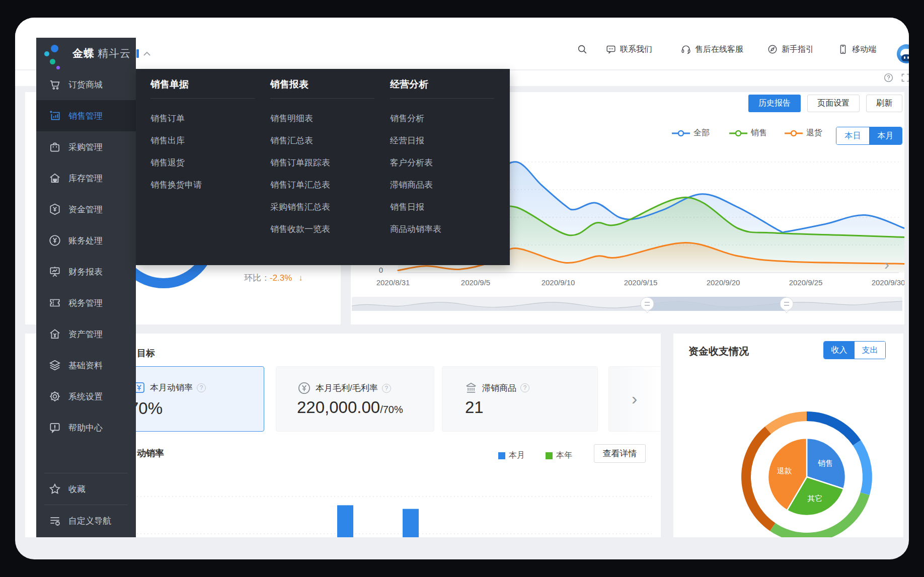 The width and height of the screenshot is (924, 577). I want to click on workspace-tab-peek, so click(138, 53).